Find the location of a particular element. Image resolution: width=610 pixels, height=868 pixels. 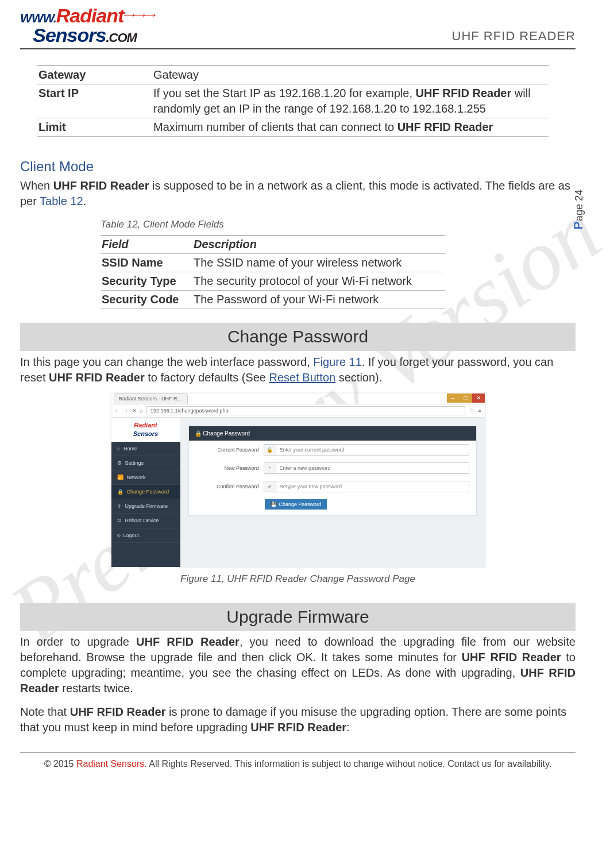

desc-cell: The SSID name of your wireless network is located at coordinates (319, 263).